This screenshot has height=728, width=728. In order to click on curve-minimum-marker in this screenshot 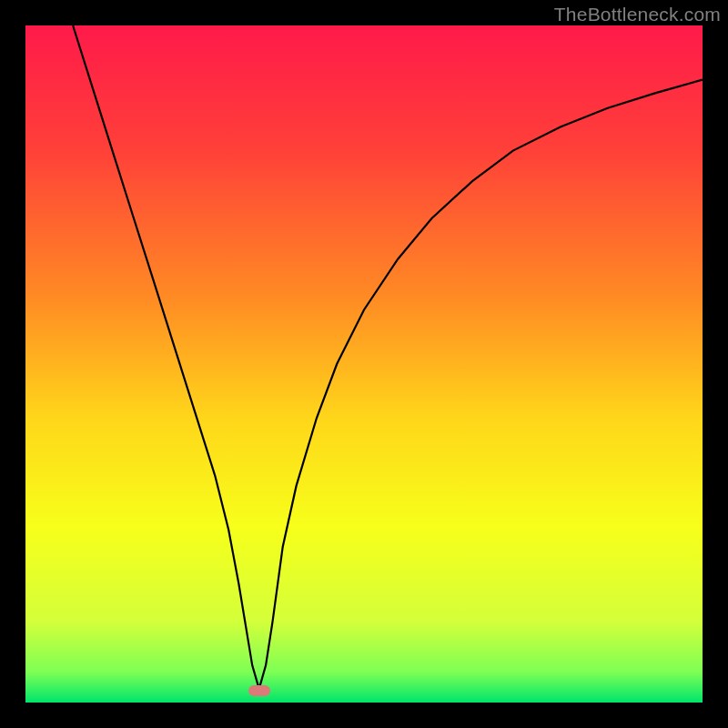, I will do `click(259, 691)`.